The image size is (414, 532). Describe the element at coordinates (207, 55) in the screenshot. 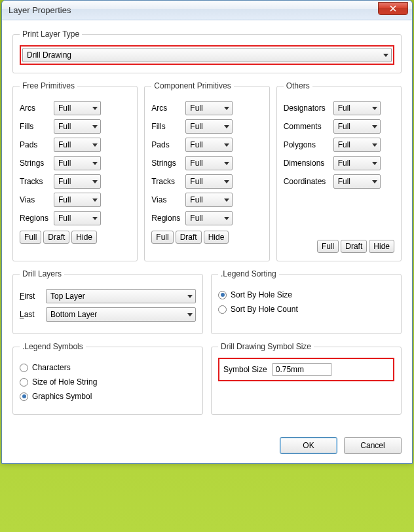

I see `highlight-print-layer-type: Drill Drawing` at that location.